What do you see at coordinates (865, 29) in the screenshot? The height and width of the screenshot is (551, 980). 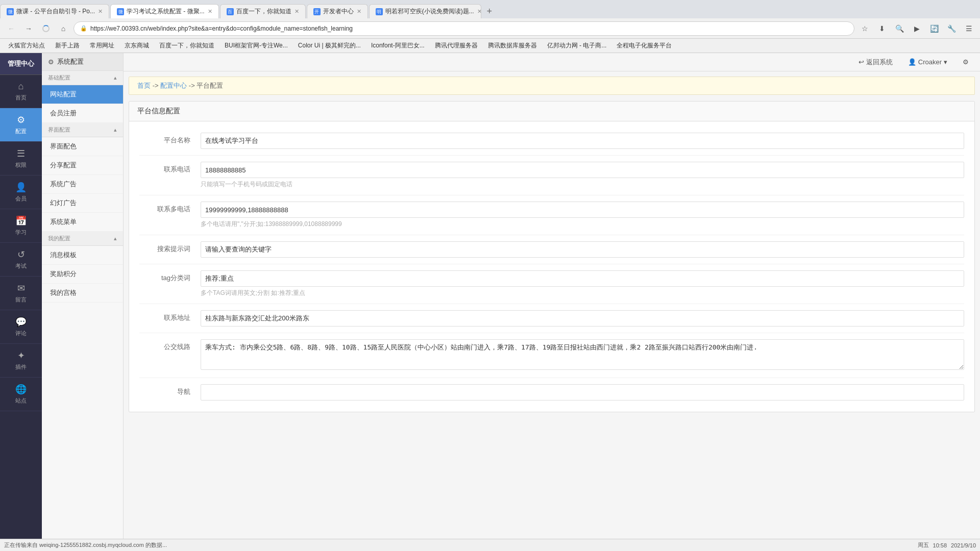 I see `bookmark-button: ☆` at bounding box center [865, 29].